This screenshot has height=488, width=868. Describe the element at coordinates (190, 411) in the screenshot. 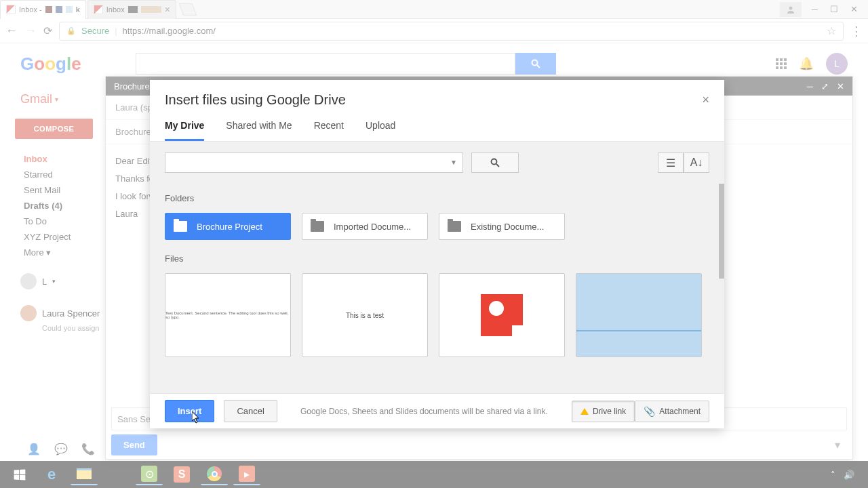

I see `insert-button: Insert` at that location.